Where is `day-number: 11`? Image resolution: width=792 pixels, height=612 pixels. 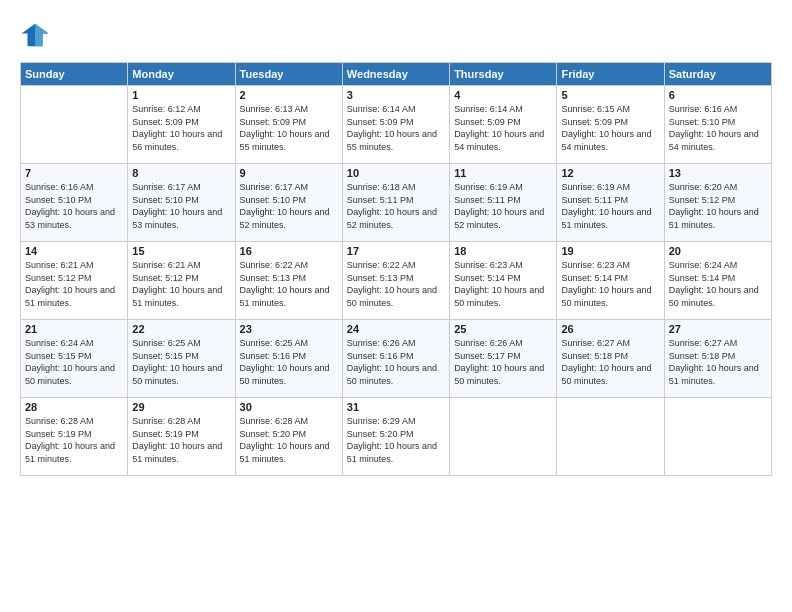 day-number: 11 is located at coordinates (503, 173).